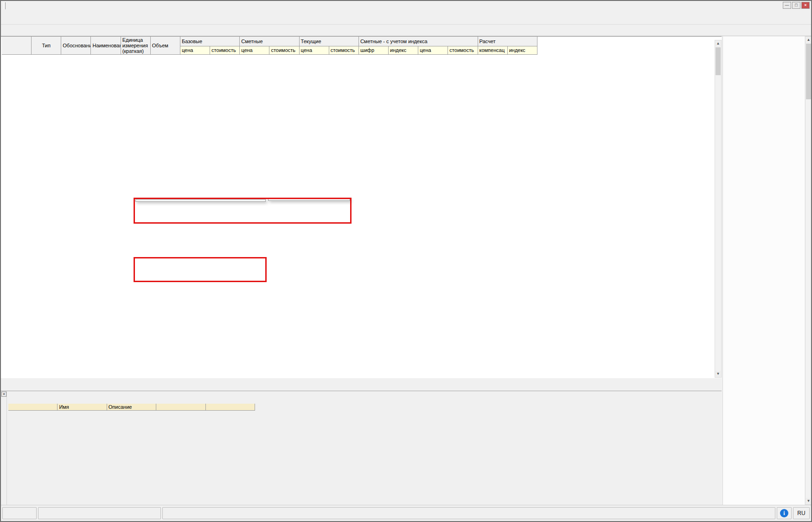 The height and width of the screenshot is (522, 812). I want to click on column-header-code: Обоснование, so click(76, 45).